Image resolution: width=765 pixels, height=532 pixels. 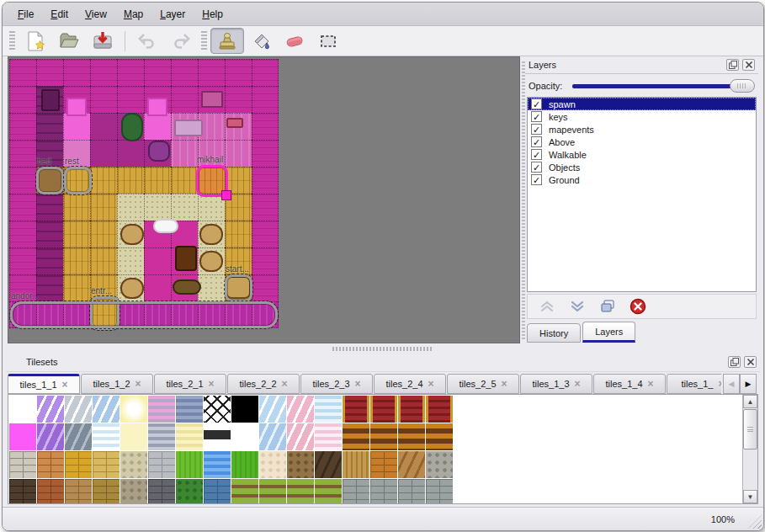 What do you see at coordinates (641, 167) in the screenshot?
I see `layer-row-Objects: ✓Objects` at bounding box center [641, 167].